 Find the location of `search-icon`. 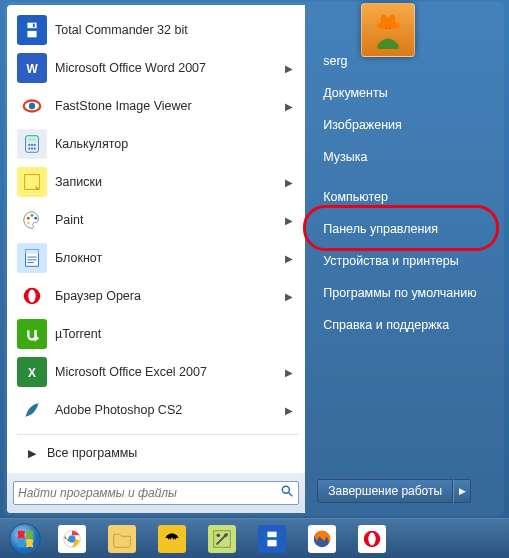

search-icon is located at coordinates (287, 493).